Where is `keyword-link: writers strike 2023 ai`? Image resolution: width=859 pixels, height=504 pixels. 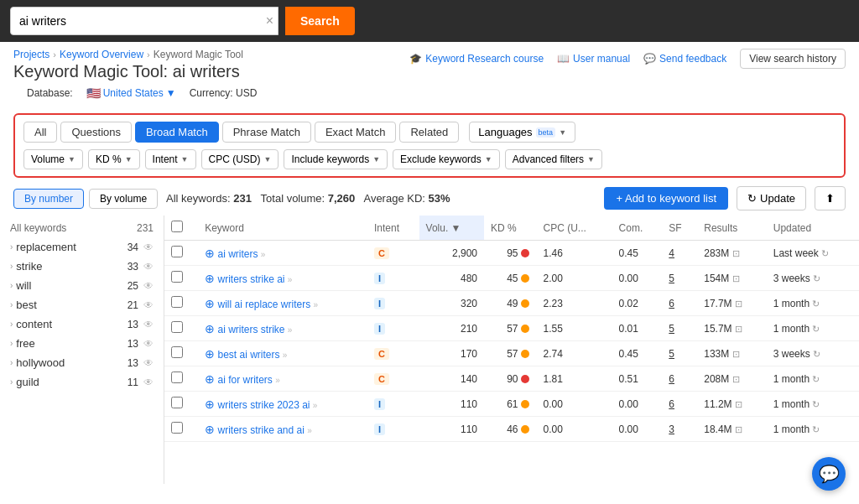
keyword-link: writers strike 2023 ai is located at coordinates (263, 405).